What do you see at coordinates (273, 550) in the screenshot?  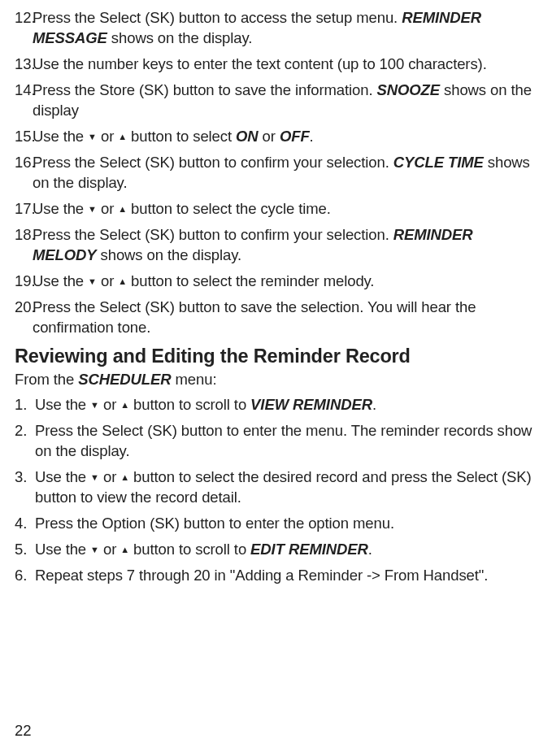 I see `list-item: 5.Use the ▼ or ▲ button to scroll to EDI…` at bounding box center [273, 550].